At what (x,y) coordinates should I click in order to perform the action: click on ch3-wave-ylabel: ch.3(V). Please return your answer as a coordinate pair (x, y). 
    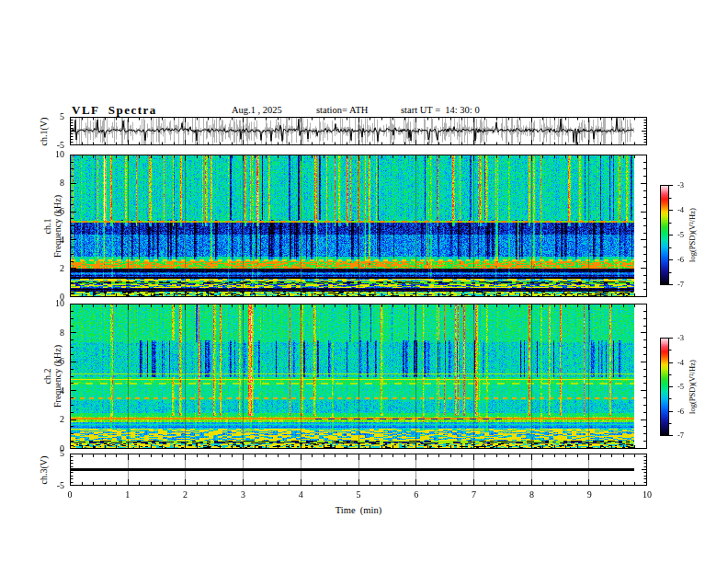
    Looking at the image, I should click on (44, 470).